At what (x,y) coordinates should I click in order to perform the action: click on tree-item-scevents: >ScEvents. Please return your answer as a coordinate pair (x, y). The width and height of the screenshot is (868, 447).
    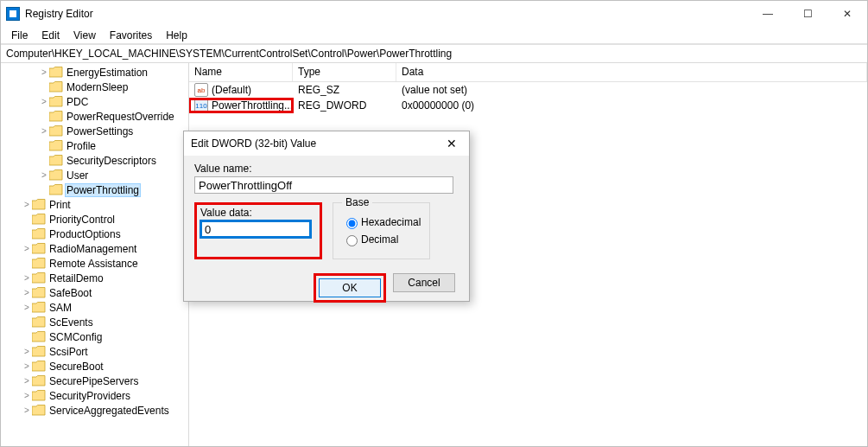
    Looking at the image, I should click on (95, 322).